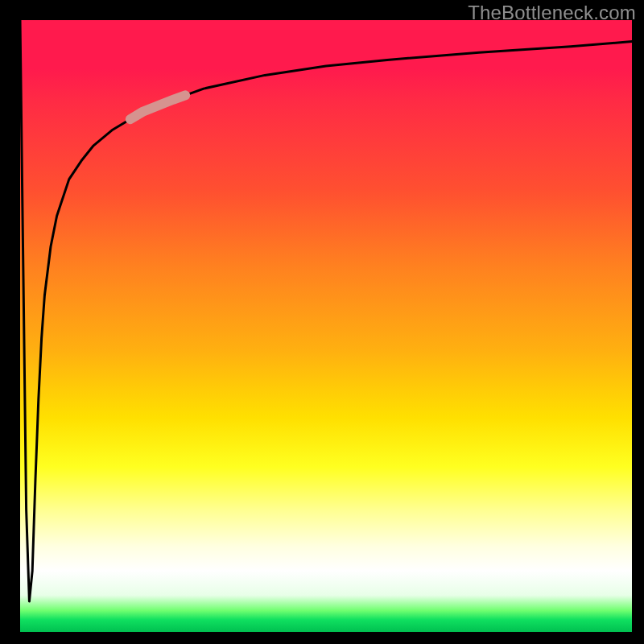 The height and width of the screenshot is (644, 644). What do you see at coordinates (158, 107) in the screenshot?
I see `highlight-segment` at bounding box center [158, 107].